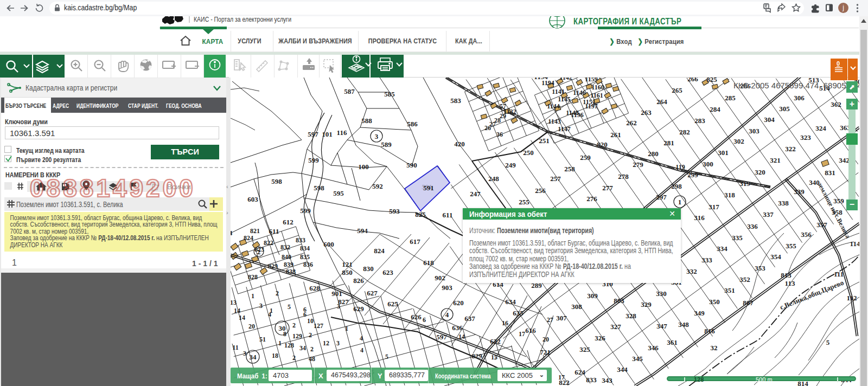  I want to click on svg-text: 343, so click(607, 381).